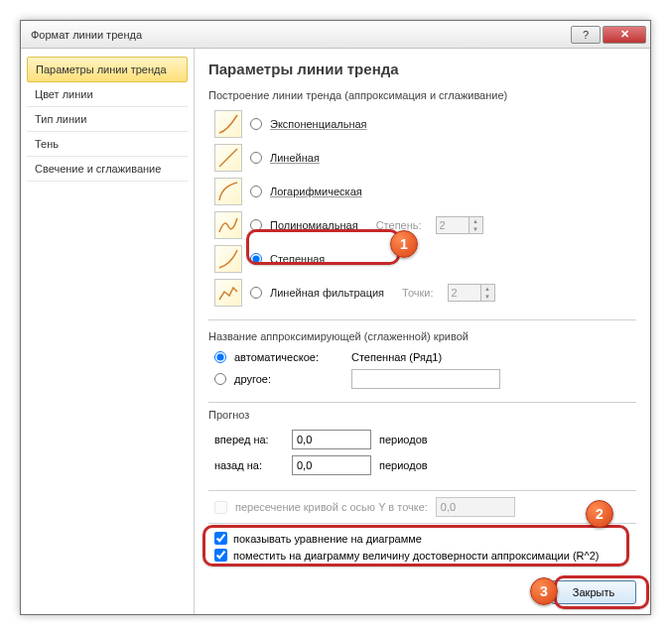 This screenshot has width=672, height=631. I want to click on show-r2-checkbox, so click(220, 556).